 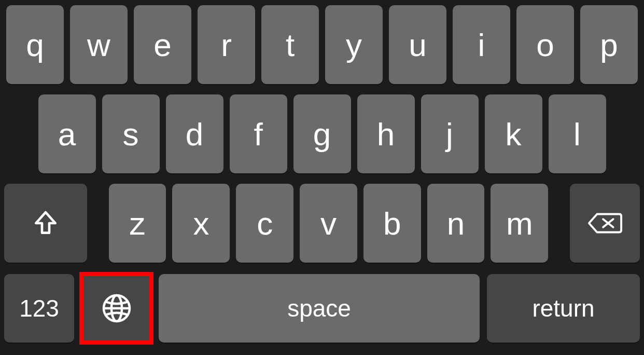 What do you see at coordinates (35, 45) in the screenshot?
I see `key-q: q` at bounding box center [35, 45].